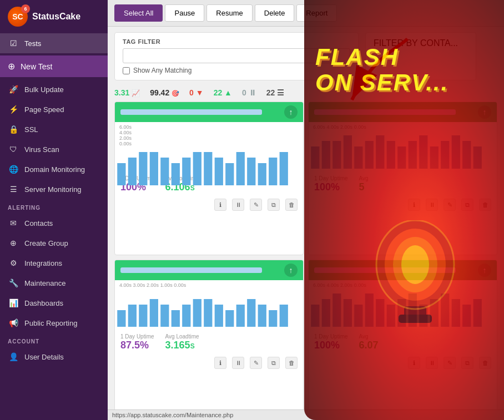  What do you see at coordinates (485, 363) in the screenshot?
I see `delete-icon-4: 🗑` at bounding box center [485, 363].